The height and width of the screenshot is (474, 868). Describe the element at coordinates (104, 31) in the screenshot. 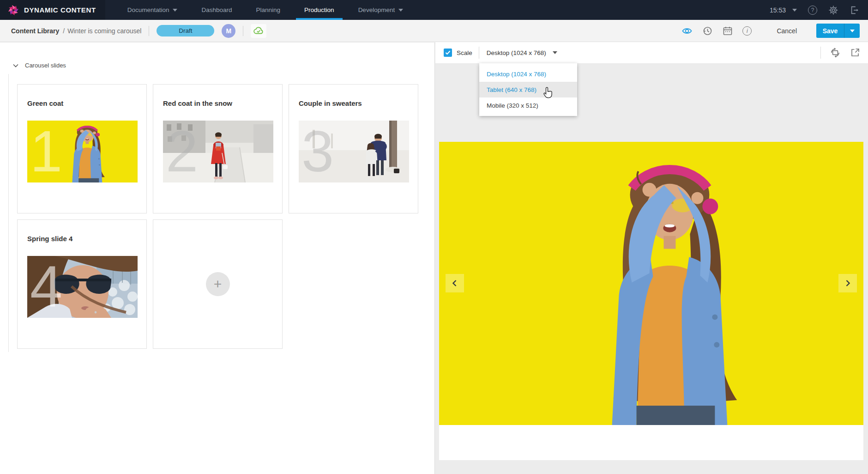

I see `breadcrumb-current: Winter is coming carousel` at that location.